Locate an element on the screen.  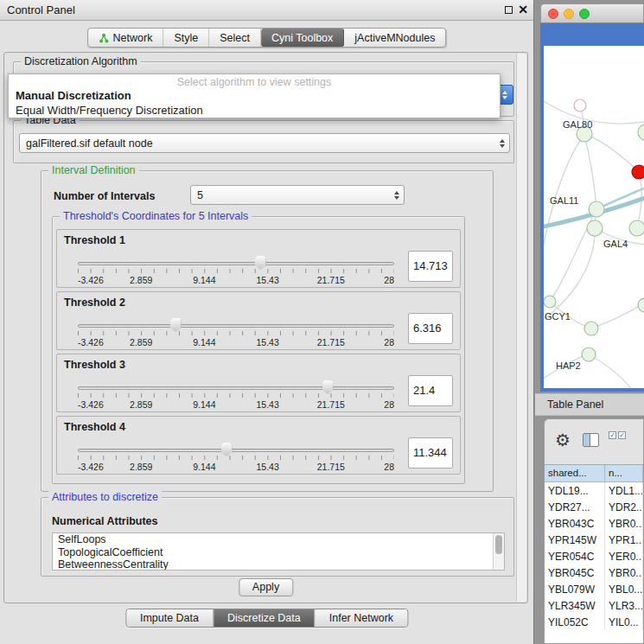
table-row: YDL19... YDL1... is located at coordinates (594, 491).